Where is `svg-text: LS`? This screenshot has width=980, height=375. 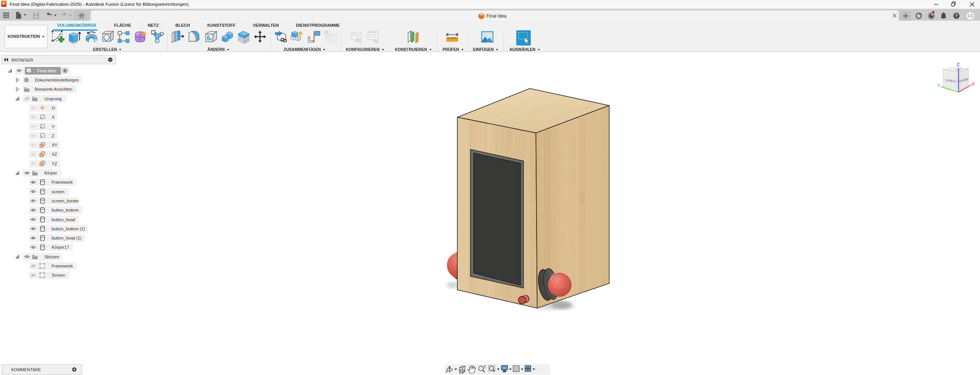 svg-text: LS is located at coordinates (970, 16).